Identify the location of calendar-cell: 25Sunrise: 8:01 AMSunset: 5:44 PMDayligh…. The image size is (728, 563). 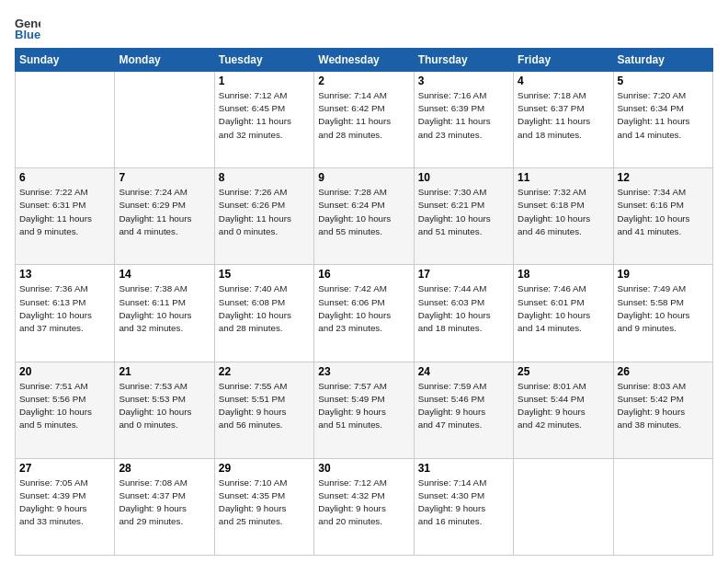
(563, 410).